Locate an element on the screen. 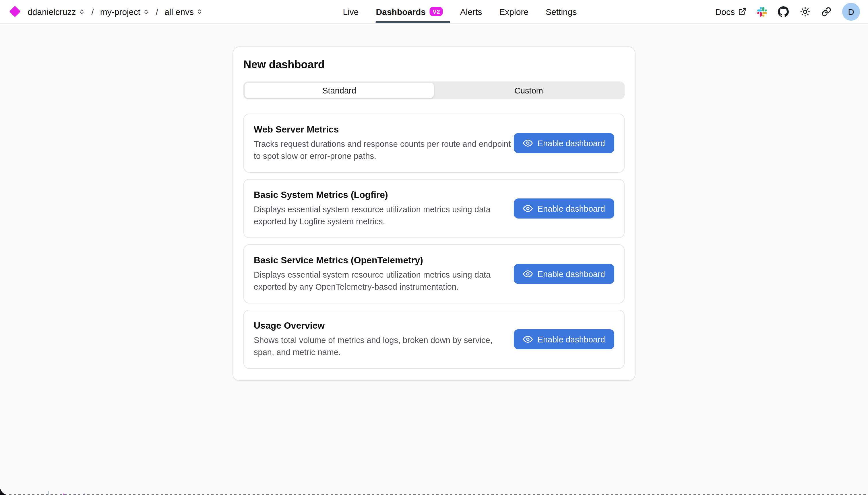  share-link-button is located at coordinates (826, 12).